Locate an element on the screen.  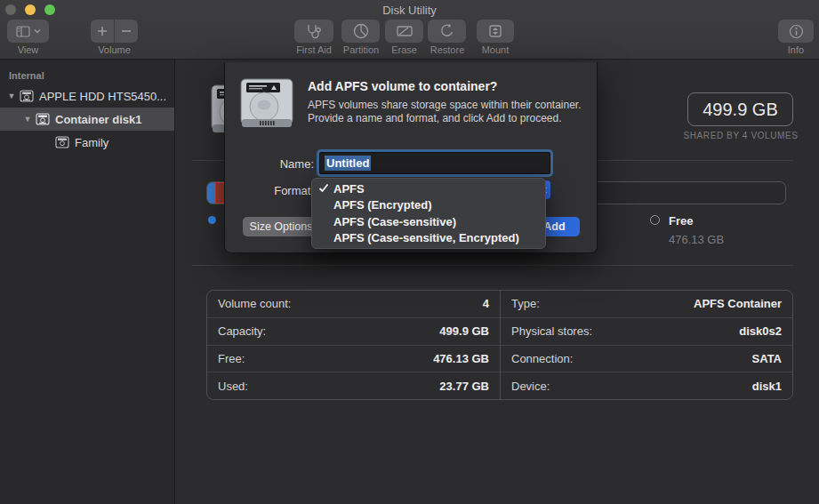
first-aid-button is located at coordinates (314, 31).